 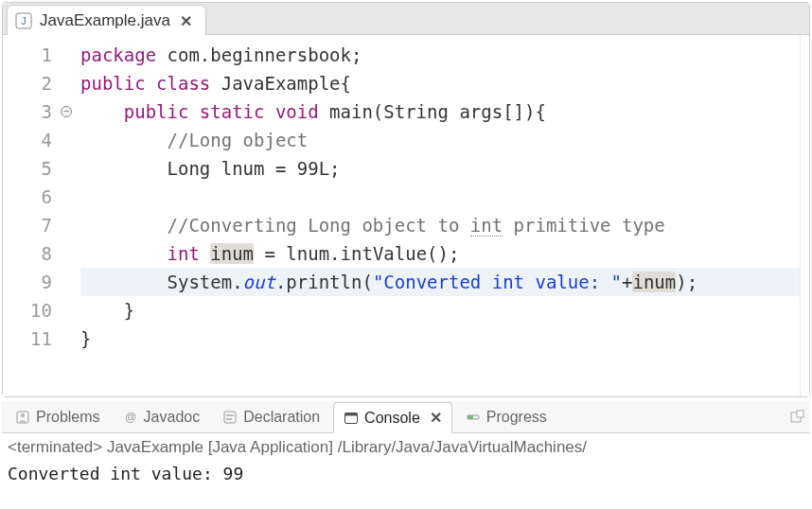 I want to click on code-line, so click(x=440, y=197).